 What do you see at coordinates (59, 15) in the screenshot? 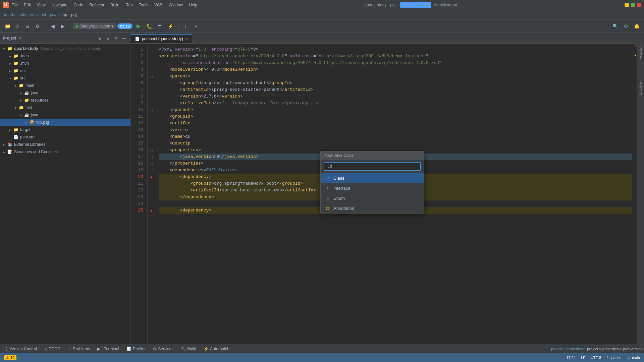
I see `breadcrumb-sep4: ›` at bounding box center [59, 15].